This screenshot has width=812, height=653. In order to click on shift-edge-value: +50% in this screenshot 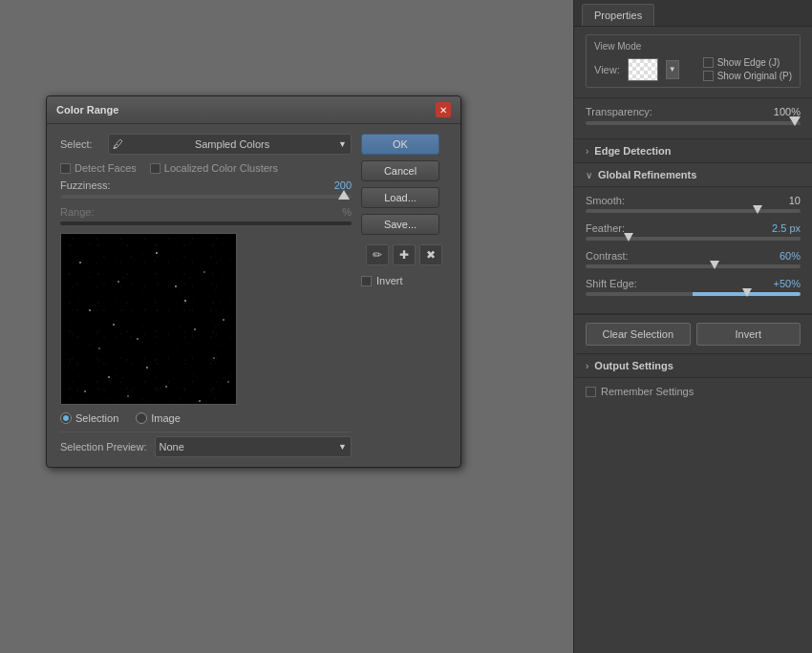, I will do `click(787, 284)`.